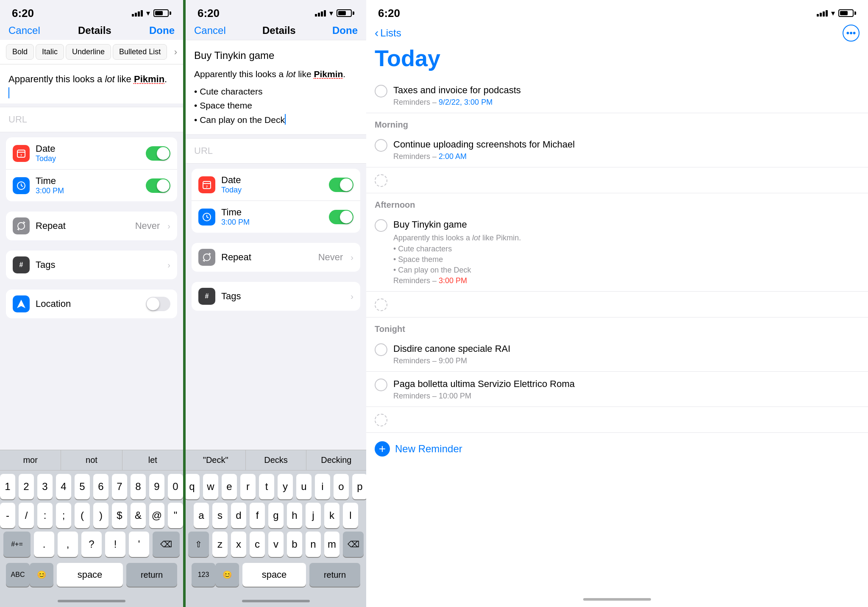  Describe the element at coordinates (175, 487) in the screenshot. I see `key-0: 0` at that location.